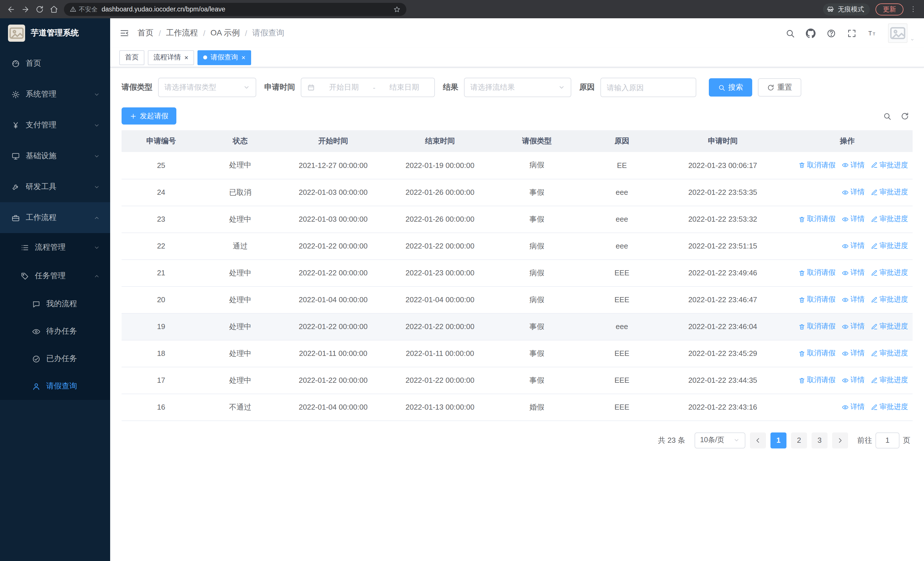 The height and width of the screenshot is (561, 924). What do you see at coordinates (811, 33) in the screenshot?
I see `github-icon` at bounding box center [811, 33].